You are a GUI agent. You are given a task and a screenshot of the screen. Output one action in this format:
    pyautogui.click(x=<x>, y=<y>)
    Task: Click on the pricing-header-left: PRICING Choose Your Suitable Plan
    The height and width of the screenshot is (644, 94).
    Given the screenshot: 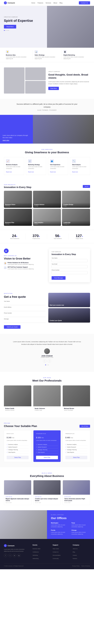 What is the action you would take?
    pyautogui.click(x=20, y=425)
    